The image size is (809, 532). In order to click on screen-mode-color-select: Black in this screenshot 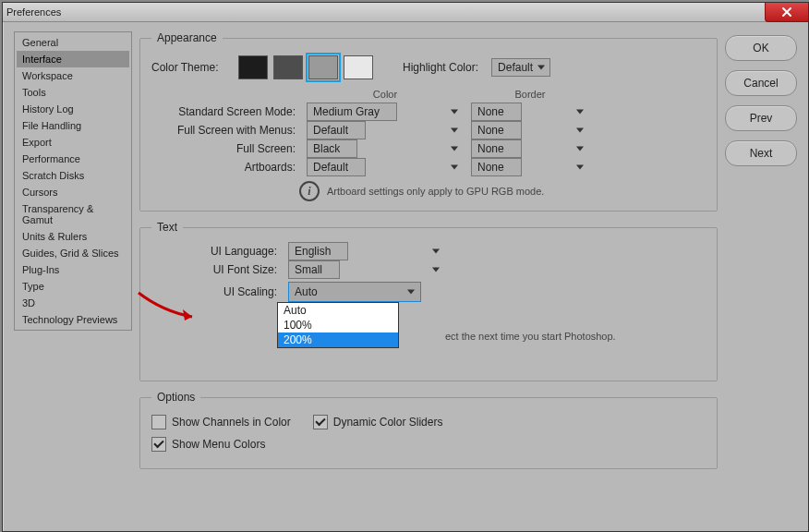, I will do `click(332, 149)`.